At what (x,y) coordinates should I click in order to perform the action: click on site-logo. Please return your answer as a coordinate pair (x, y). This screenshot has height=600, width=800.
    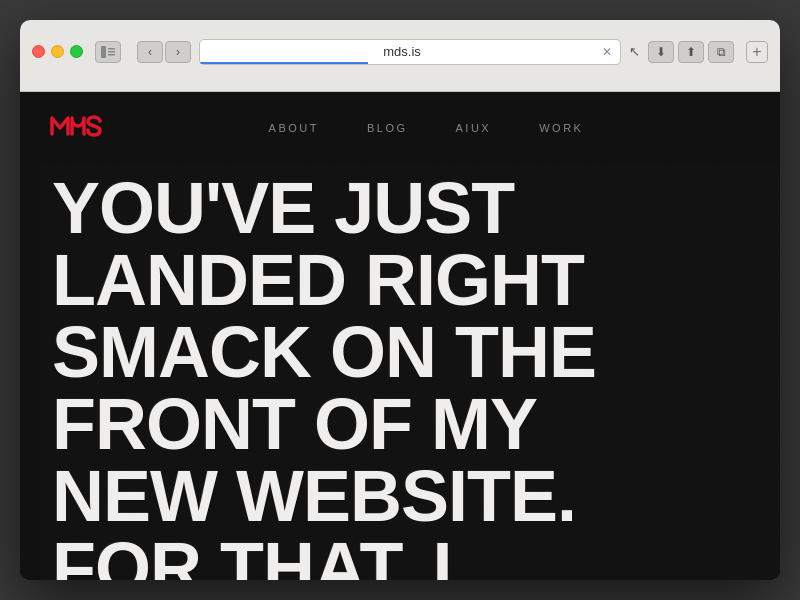
    Looking at the image, I should click on (76, 127).